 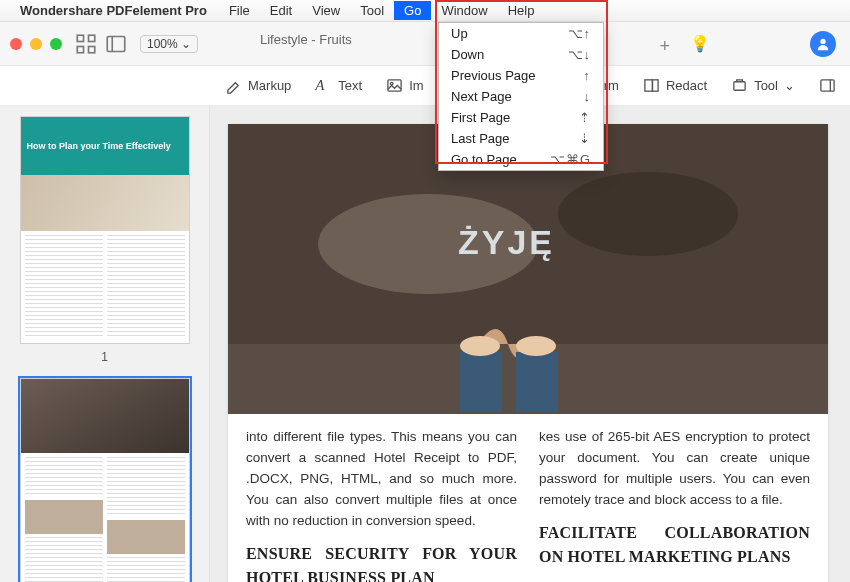 What do you see at coordinates (664, 46) in the screenshot?
I see `new-tab-button: +` at bounding box center [664, 46].